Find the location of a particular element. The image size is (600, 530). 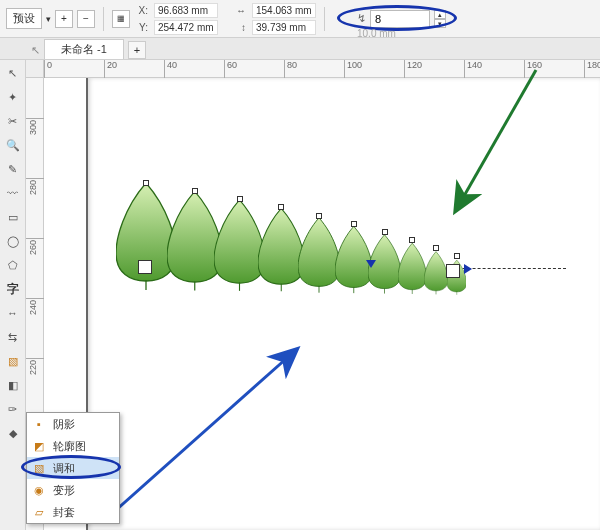

ruler-v-tick: 300 is located at coordinates (35, 124).